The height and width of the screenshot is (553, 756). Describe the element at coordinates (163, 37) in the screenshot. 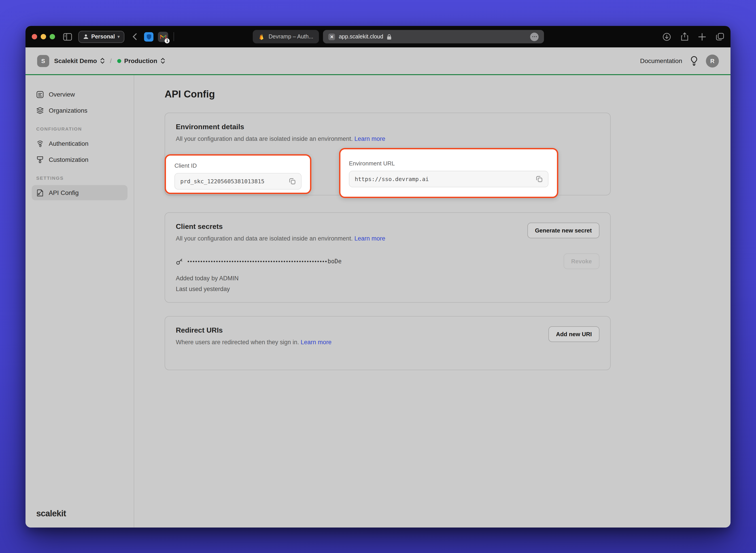

I see `gmail-extension-icon: 1` at that location.